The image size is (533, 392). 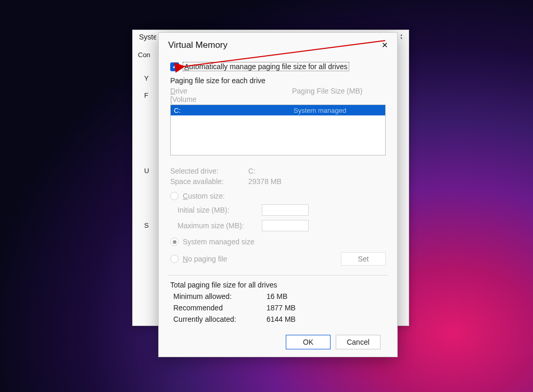 What do you see at coordinates (278, 302) in the screenshot?
I see `totals-section: Total paging file size for all drives Mi…` at bounding box center [278, 302].